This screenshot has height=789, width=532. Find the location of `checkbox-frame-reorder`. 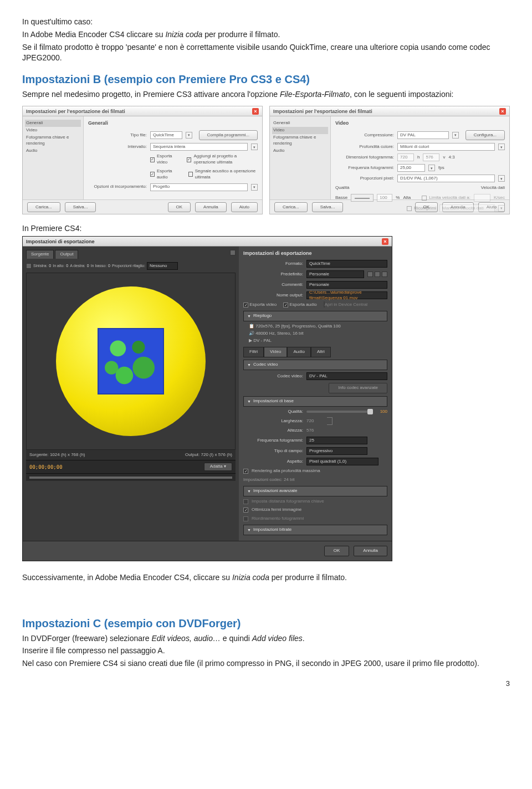

checkbox-frame-reorder is located at coordinates (246, 519).